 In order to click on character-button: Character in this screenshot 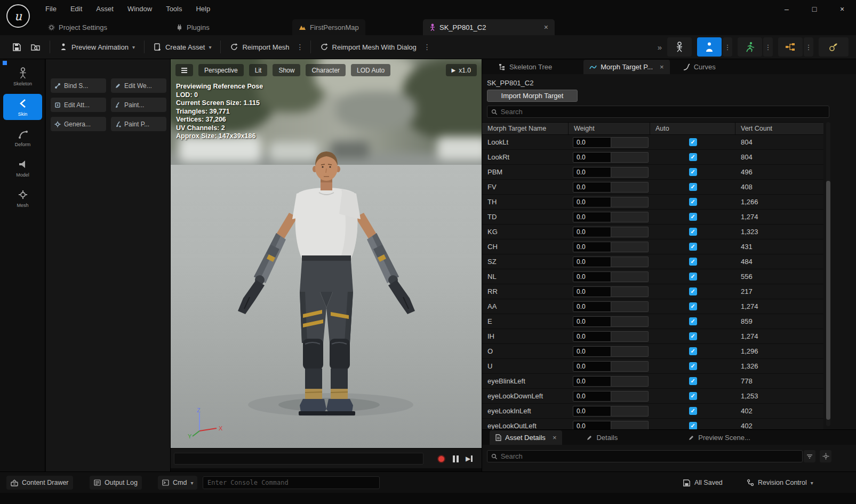, I will do `click(325, 70)`.